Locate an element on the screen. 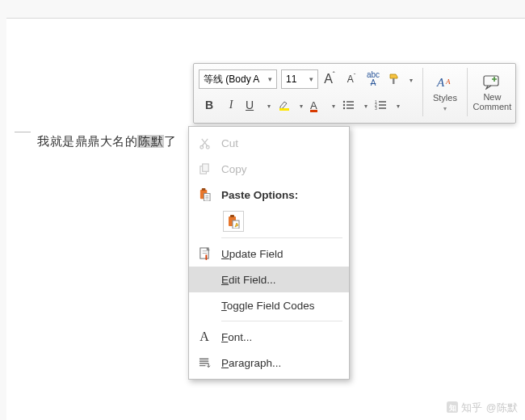 This screenshot has width=525, height=420. menu-label: Paste Options: is located at coordinates (260, 195).